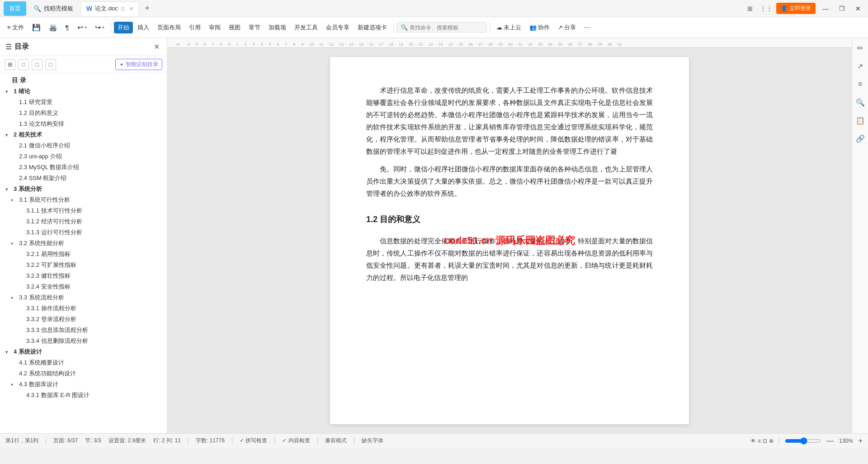  I want to click on more-button: ⋯, so click(587, 27).